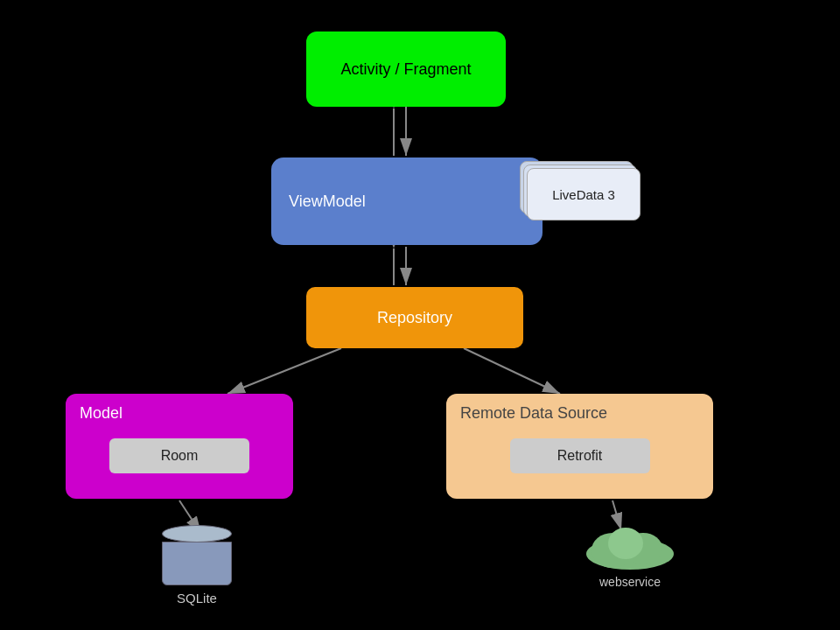  What do you see at coordinates (580, 456) in the screenshot?
I see `retrofit-card: Retrofit` at bounding box center [580, 456].